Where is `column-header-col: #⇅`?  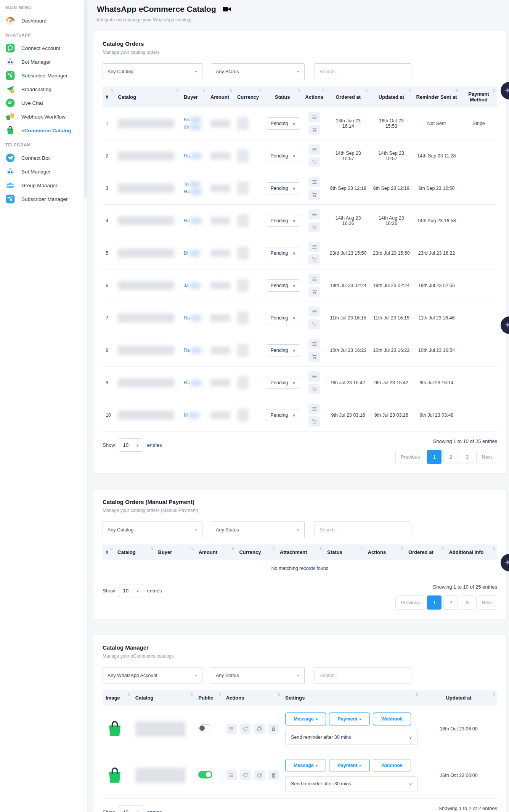
column-header-col: #⇅ is located at coordinates (109, 97).